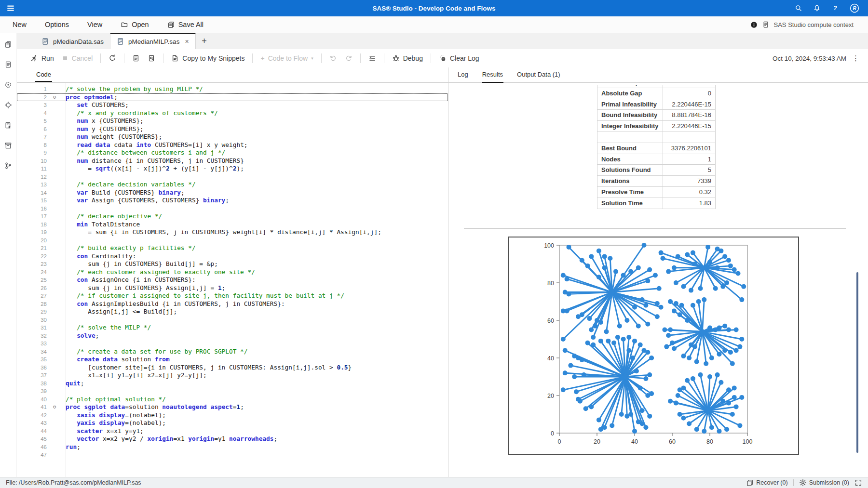 Image resolution: width=868 pixels, height=488 pixels. I want to click on avatar: R, so click(854, 8).